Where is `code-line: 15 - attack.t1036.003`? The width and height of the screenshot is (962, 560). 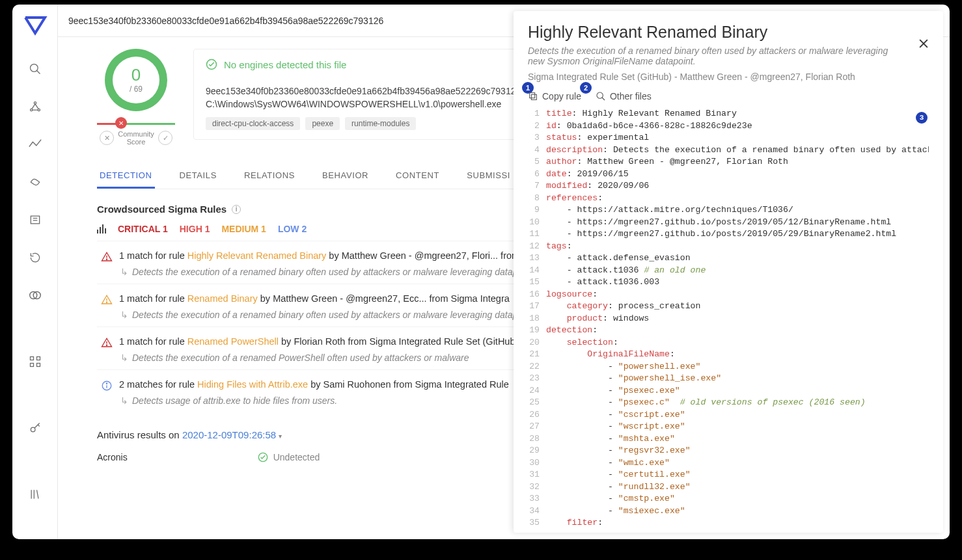
code-line: 15 - attack.t1036.003 is located at coordinates (728, 282).